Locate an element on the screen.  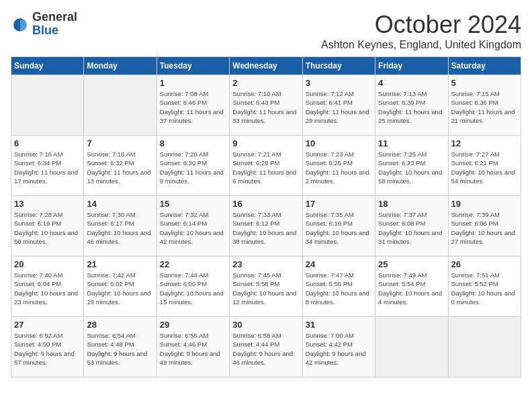
cell-content: Sunrise: 7:08 AM Sunset: 6:46 PM Dayligh… is located at coordinates (193, 107).